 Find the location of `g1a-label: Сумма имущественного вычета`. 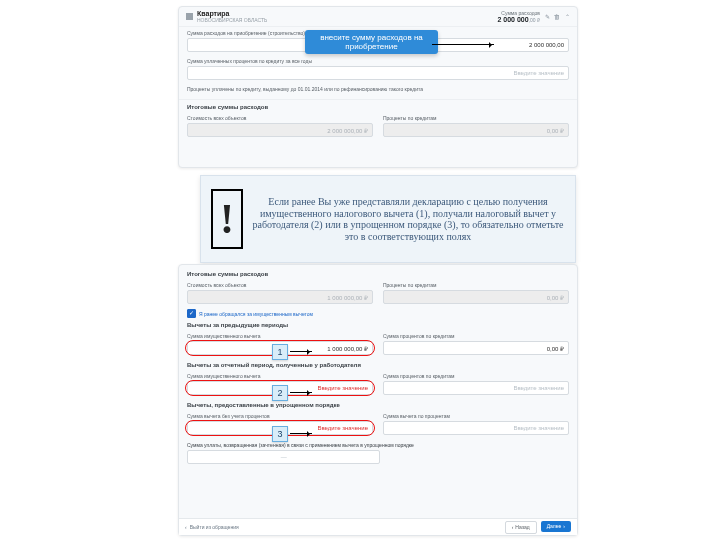

g1a-label: Сумма имущественного вычета is located at coordinates (280, 336).